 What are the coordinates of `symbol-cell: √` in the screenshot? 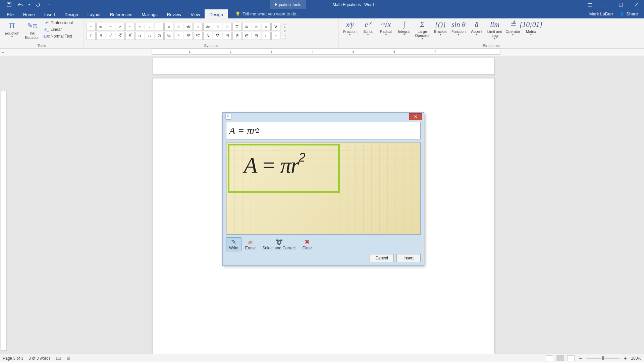 It's located at (111, 36).